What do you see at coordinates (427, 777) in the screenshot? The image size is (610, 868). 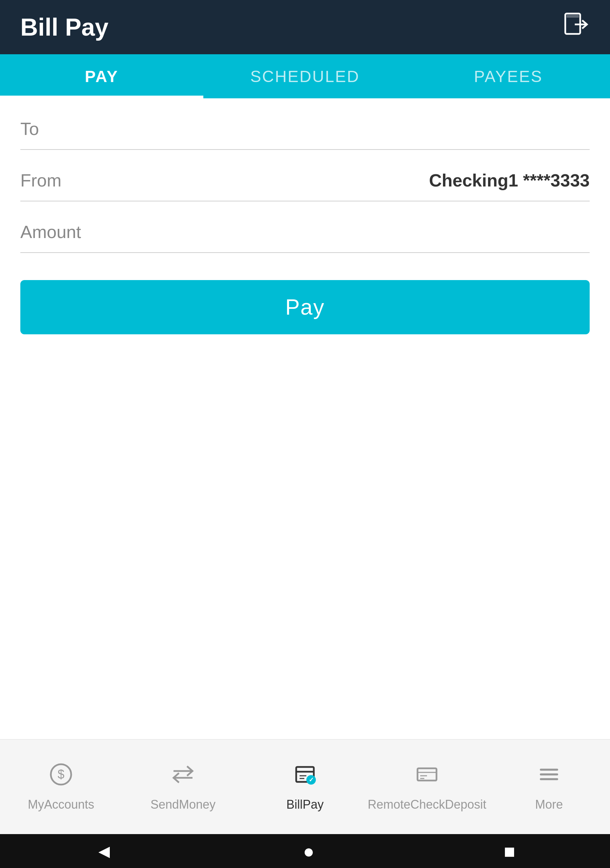 I see `check-deposit-icon` at bounding box center [427, 777].